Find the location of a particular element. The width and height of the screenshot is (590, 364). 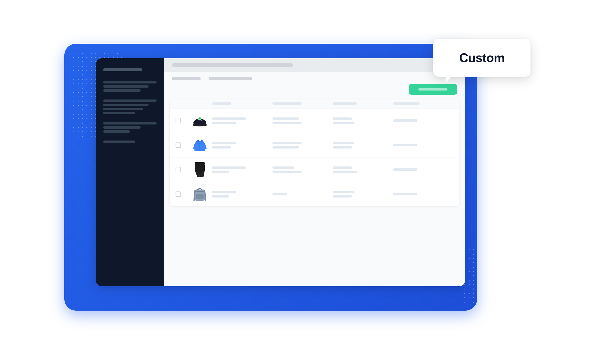

product-image-jacket is located at coordinates (200, 145).